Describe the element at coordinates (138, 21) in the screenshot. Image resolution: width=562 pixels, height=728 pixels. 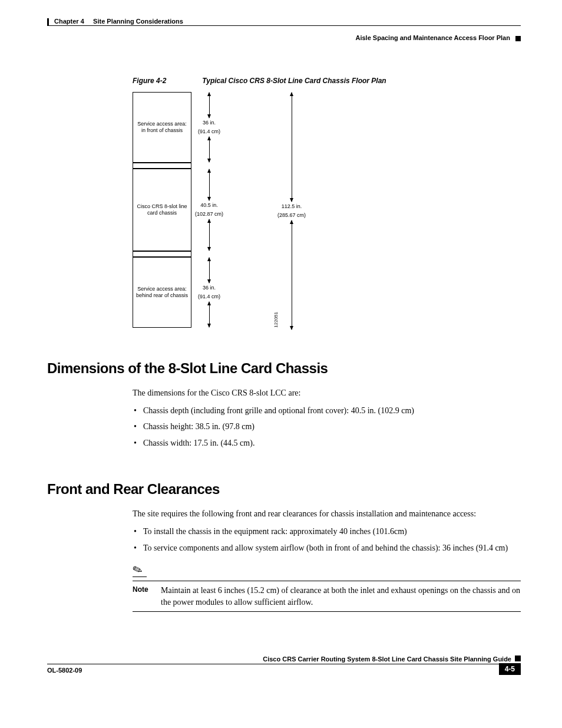
I see `chapter-title: Site Planning Considerations` at that location.